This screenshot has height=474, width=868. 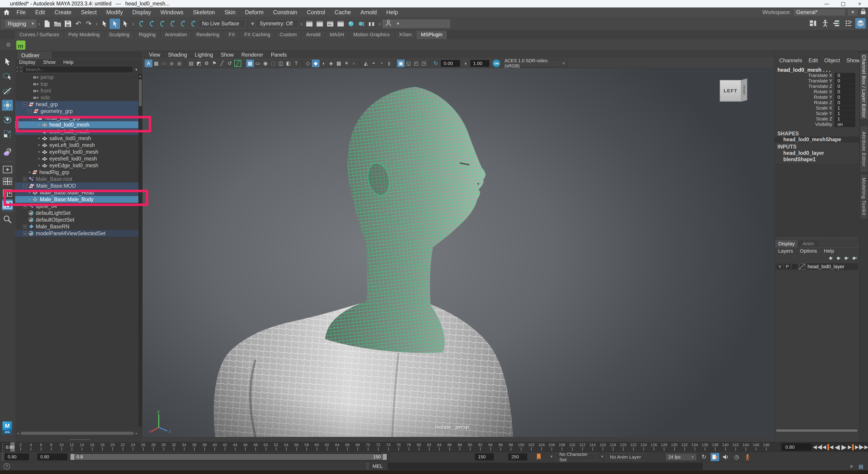 What do you see at coordinates (361, 24) in the screenshot?
I see `hypershade-icon` at bounding box center [361, 24].